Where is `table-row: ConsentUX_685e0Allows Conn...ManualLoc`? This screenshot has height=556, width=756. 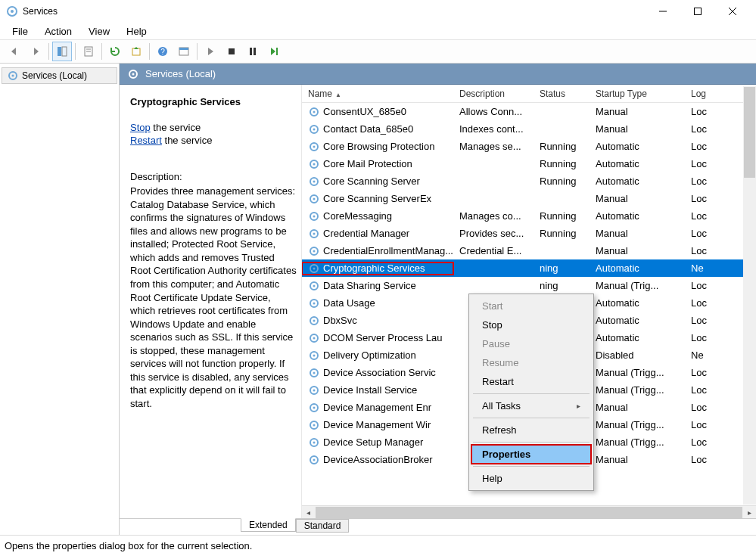
table-row: ConsentUX_685e0Allows Conn...ManualLoc is located at coordinates (529, 112).